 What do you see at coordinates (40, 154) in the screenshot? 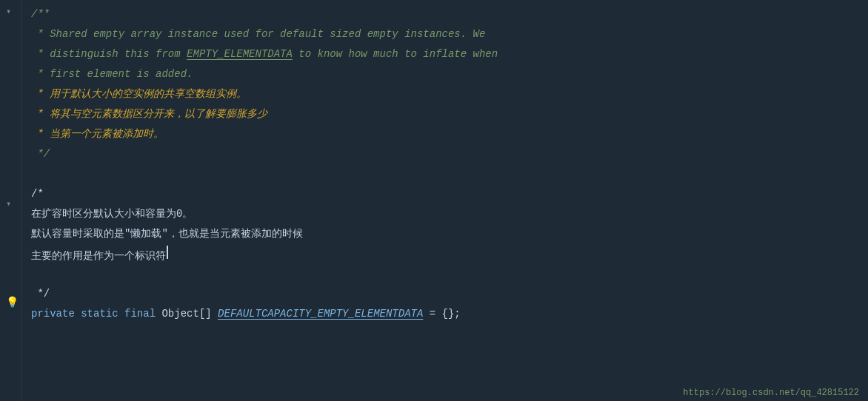
I see `comment-close-1: */` at bounding box center [40, 154].